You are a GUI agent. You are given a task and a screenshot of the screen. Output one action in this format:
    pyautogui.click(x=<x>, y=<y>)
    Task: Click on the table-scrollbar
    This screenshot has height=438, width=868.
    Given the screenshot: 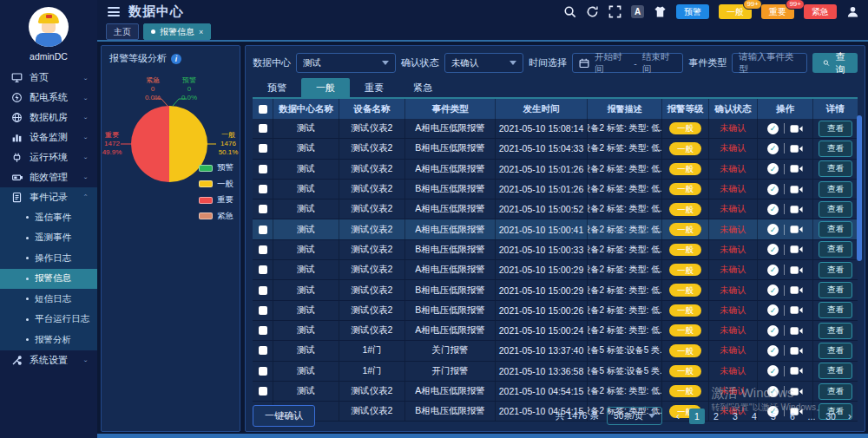 What is the action you would take?
    pyautogui.click(x=859, y=188)
    